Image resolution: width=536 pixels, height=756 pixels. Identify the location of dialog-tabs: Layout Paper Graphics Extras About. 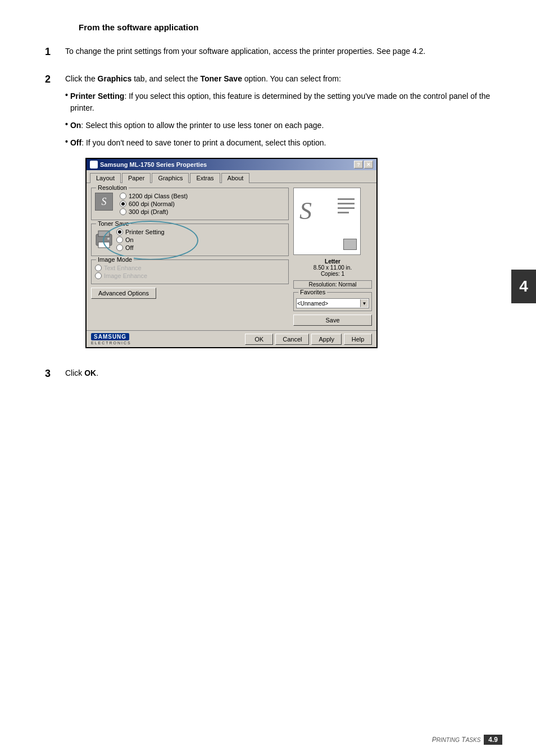
(231, 176).